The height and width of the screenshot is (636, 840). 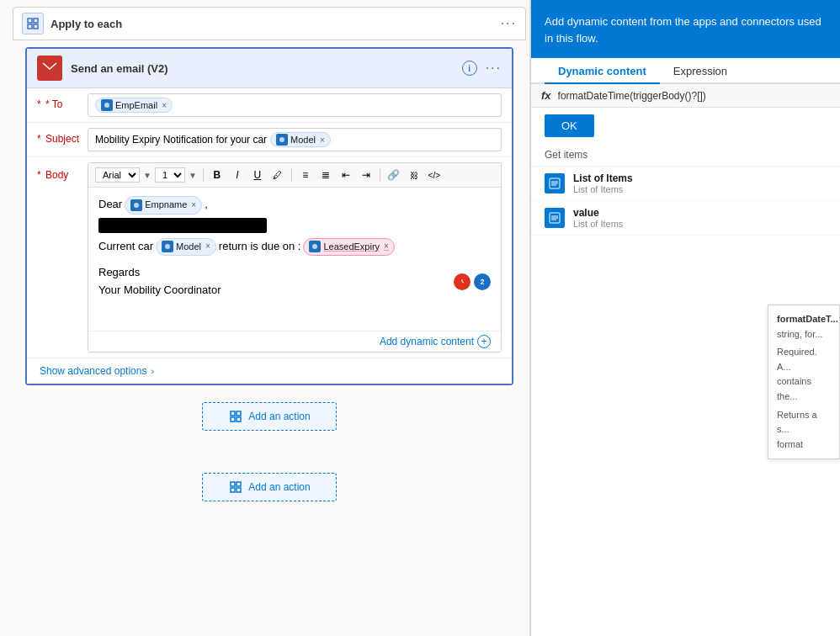 I want to click on leased-token-icon, so click(x=315, y=246).